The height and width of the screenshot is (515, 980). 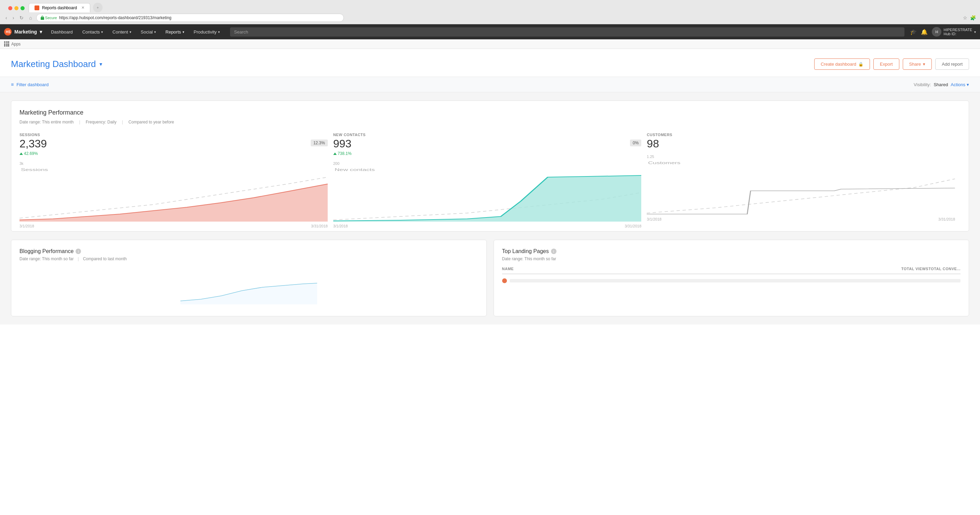 I want to click on table-row, so click(x=732, y=279).